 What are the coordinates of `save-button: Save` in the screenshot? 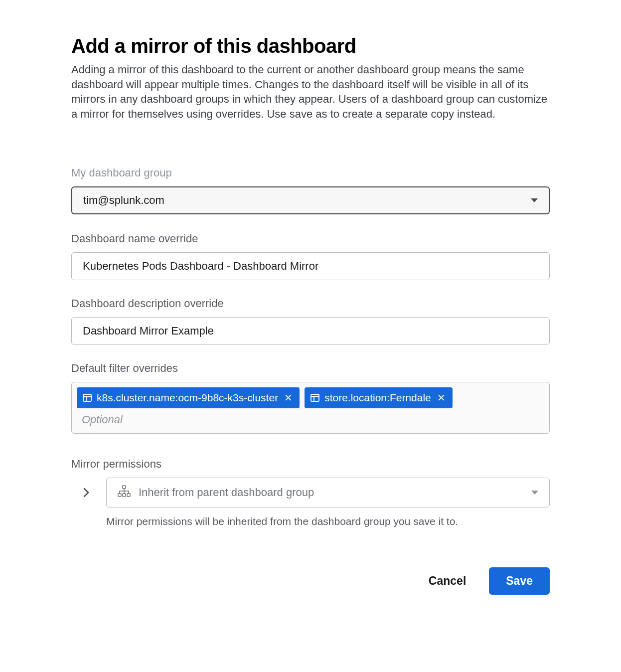 It's located at (519, 581).